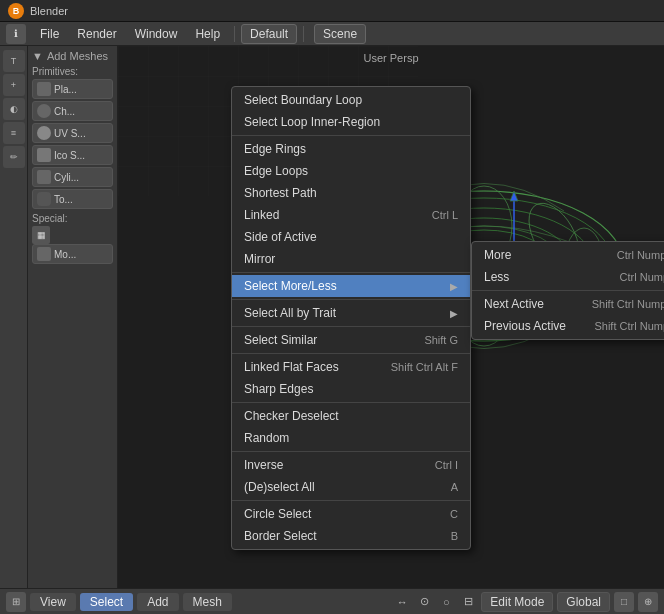 Image resolution: width=664 pixels, height=614 pixels. What do you see at coordinates (340, 34) in the screenshot?
I see `scene-selector: Scene` at bounding box center [340, 34].